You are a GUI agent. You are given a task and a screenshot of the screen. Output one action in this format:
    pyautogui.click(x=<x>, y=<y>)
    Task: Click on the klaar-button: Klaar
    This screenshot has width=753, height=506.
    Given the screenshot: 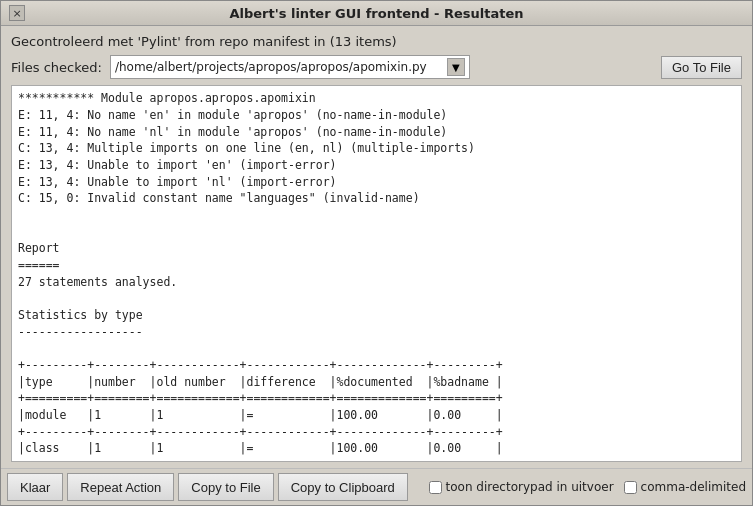 What is the action you would take?
    pyautogui.click(x=35, y=487)
    